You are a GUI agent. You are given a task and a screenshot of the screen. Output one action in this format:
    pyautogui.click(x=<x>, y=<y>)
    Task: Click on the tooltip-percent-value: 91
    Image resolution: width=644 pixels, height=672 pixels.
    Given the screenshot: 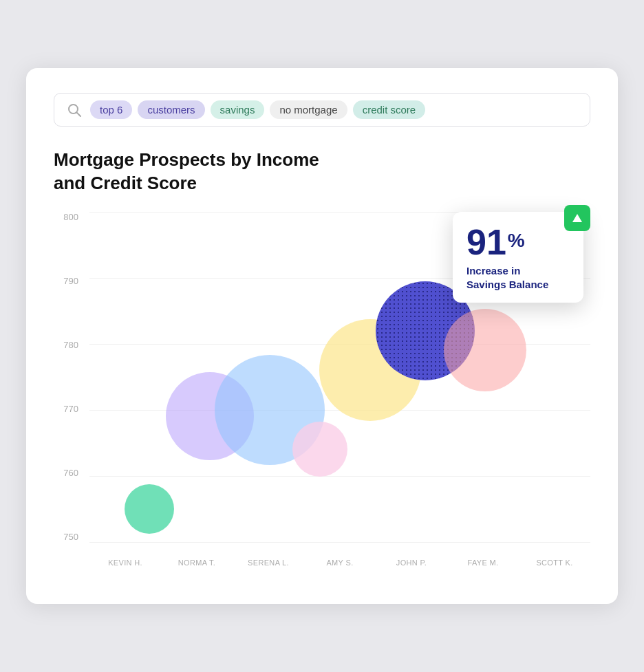 What is the action you would take?
    pyautogui.click(x=486, y=242)
    